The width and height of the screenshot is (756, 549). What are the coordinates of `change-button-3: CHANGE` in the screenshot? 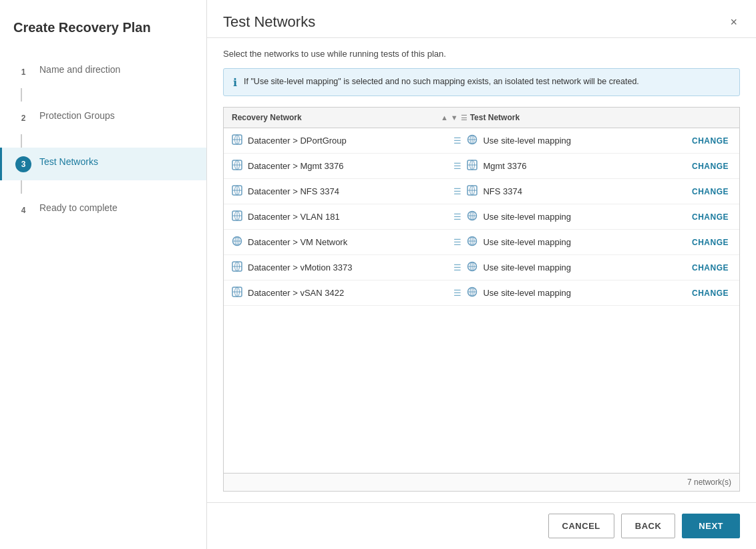 It's located at (711, 192).